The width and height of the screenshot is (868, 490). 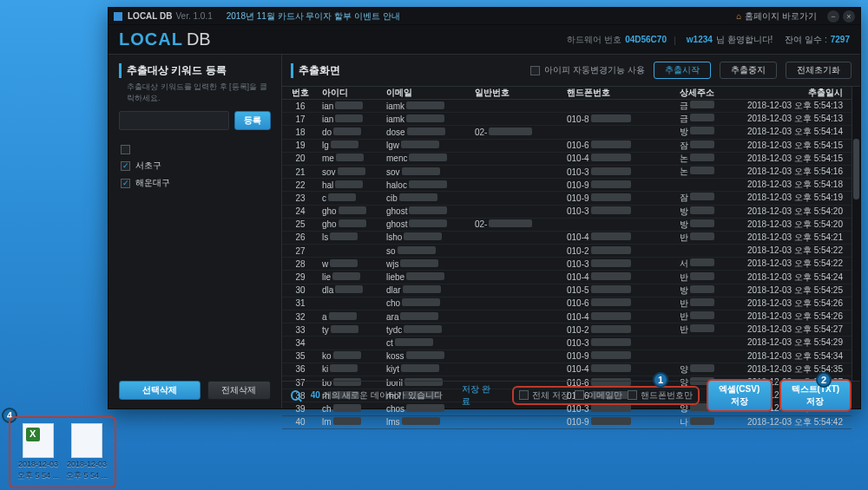 I want to click on scrollbar-thumb, so click(x=856, y=169).